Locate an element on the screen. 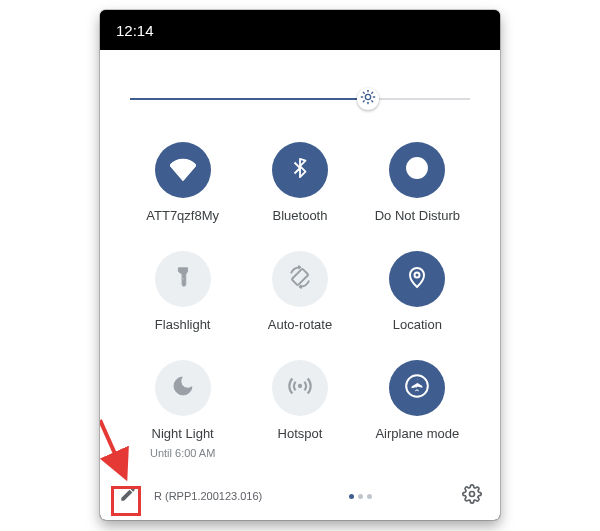 This screenshot has width=600, height=531. edit-button is located at coordinates (128, 496).